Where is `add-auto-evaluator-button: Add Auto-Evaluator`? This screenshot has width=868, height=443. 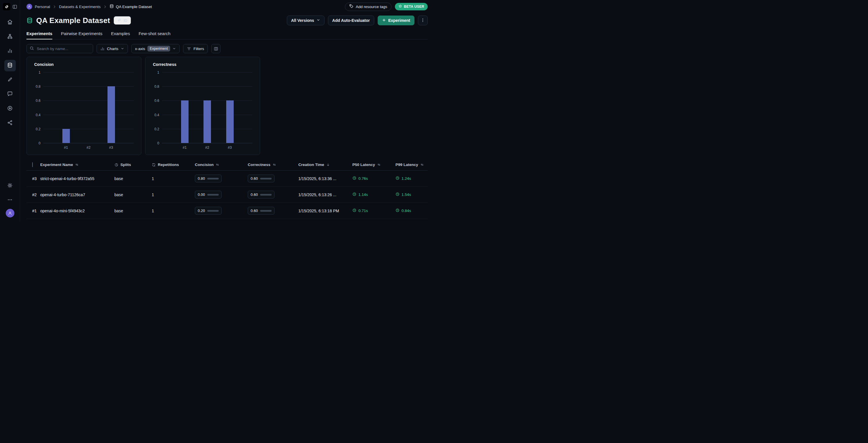 add-auto-evaluator-button: Add Auto-Evaluator is located at coordinates (351, 20).